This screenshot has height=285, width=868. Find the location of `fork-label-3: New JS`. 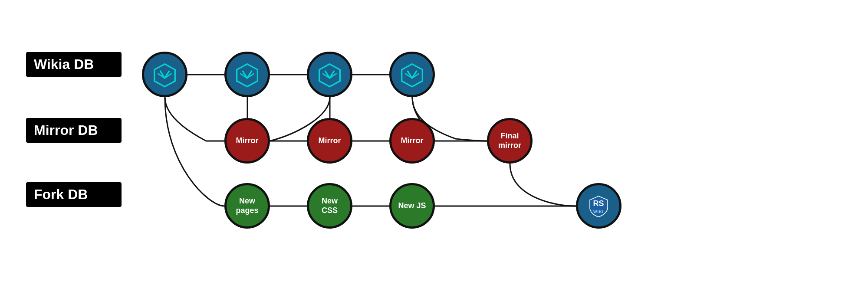

fork-label-3: New JS is located at coordinates (412, 206).